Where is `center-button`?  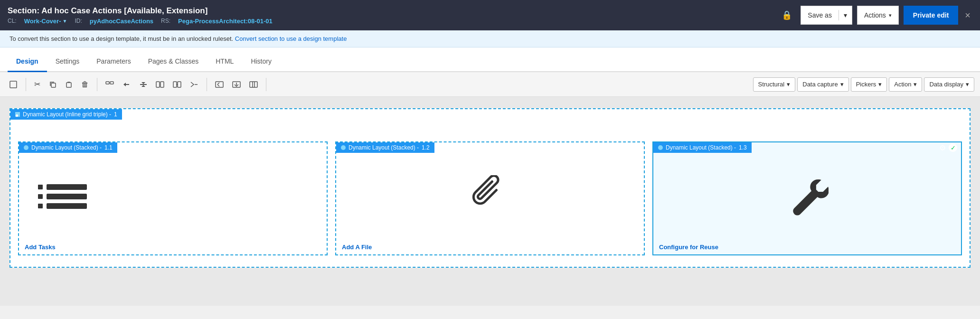
center-button is located at coordinates (143, 84).